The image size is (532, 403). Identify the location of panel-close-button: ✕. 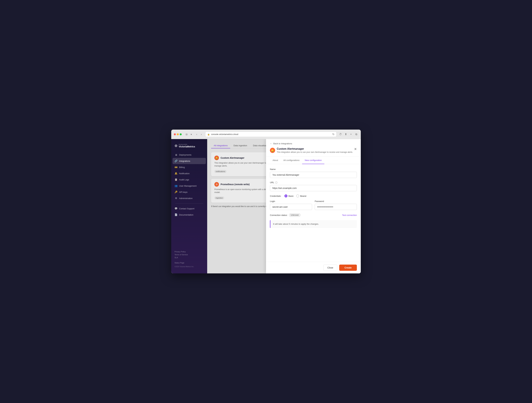
(355, 149).